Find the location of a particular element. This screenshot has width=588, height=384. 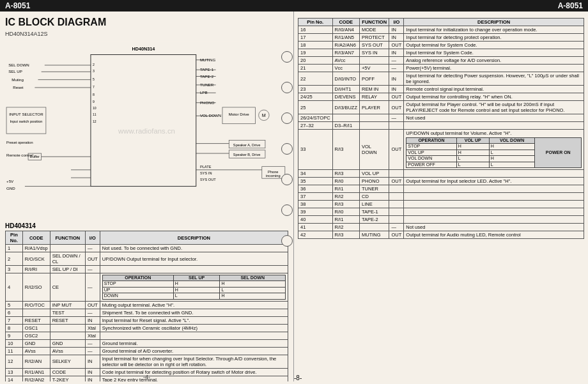

svg-text: Speaker B, Drive is located at coordinates (247, 155).